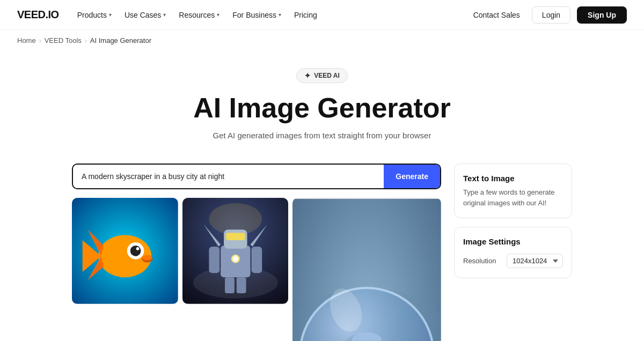  What do you see at coordinates (513, 178) in the screenshot?
I see `info-card-title: Text to Image` at bounding box center [513, 178].